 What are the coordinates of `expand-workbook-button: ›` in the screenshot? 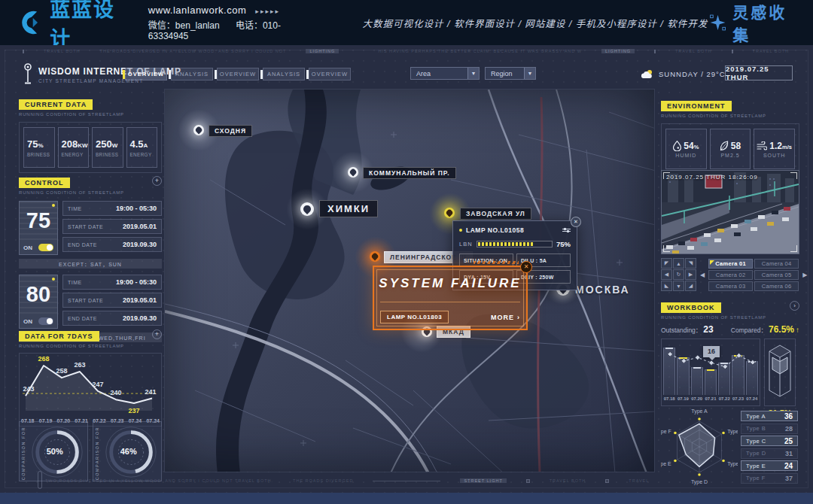 It's located at (795, 305).